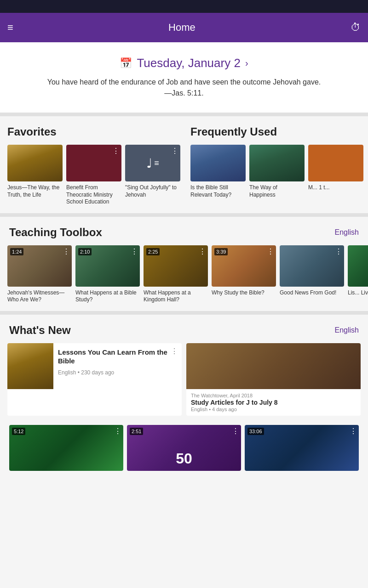  Describe the element at coordinates (356, 28) in the screenshot. I see `clock-icon: ⏱` at that location.